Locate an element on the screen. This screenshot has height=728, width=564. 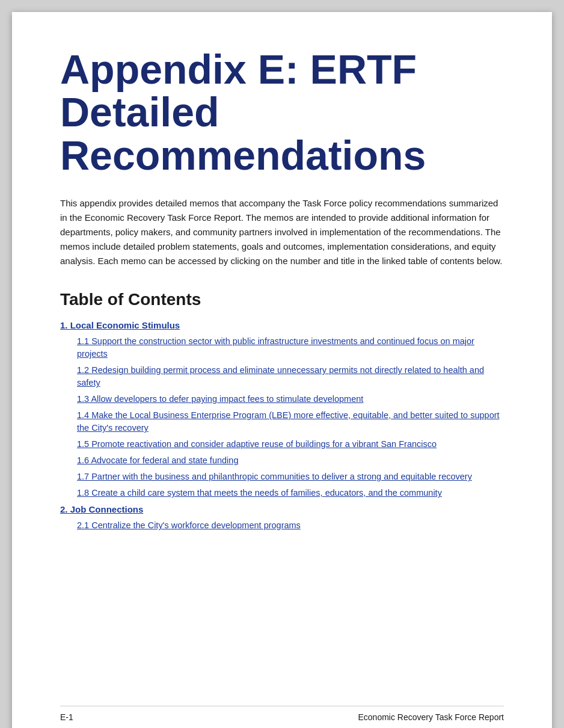
section-1-heading: 1. Local Economic Stimulus is located at coordinates (282, 325).